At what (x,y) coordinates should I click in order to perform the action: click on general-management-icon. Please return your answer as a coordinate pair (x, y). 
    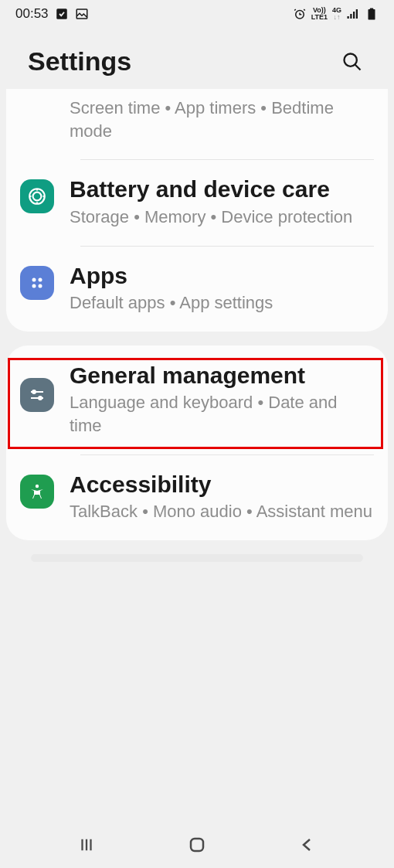
    Looking at the image, I should click on (37, 395).